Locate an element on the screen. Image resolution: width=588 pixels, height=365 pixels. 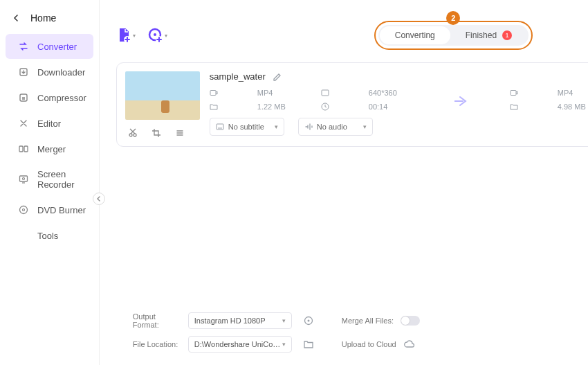
compress-icon is located at coordinates (24, 98).